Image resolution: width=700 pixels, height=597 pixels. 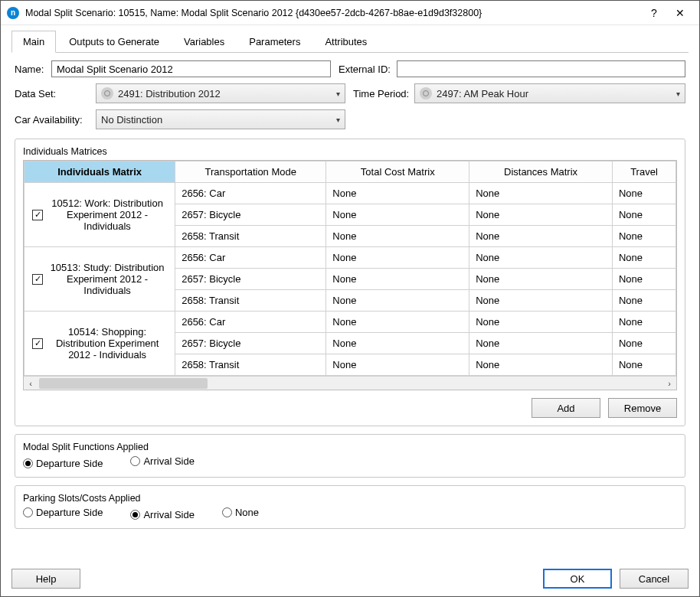 I want to click on radio-label: None, so click(x=247, y=513).